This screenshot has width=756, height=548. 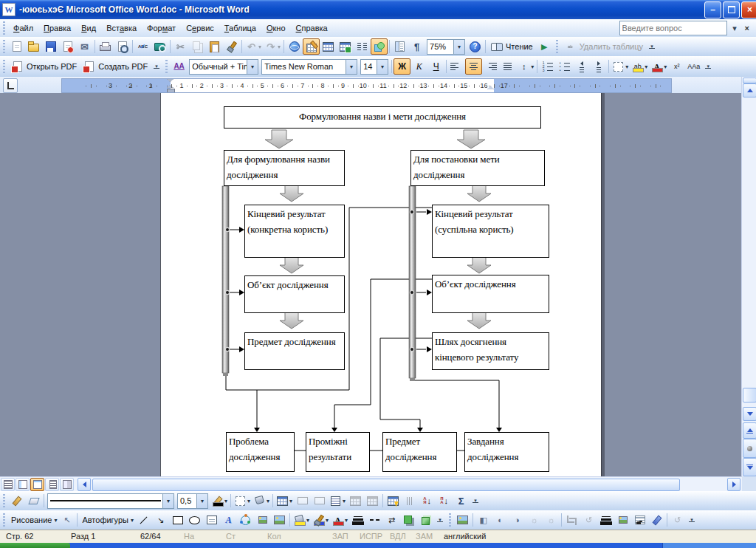 I want to click on status-track-toggle: ИСПР, so click(x=371, y=536).